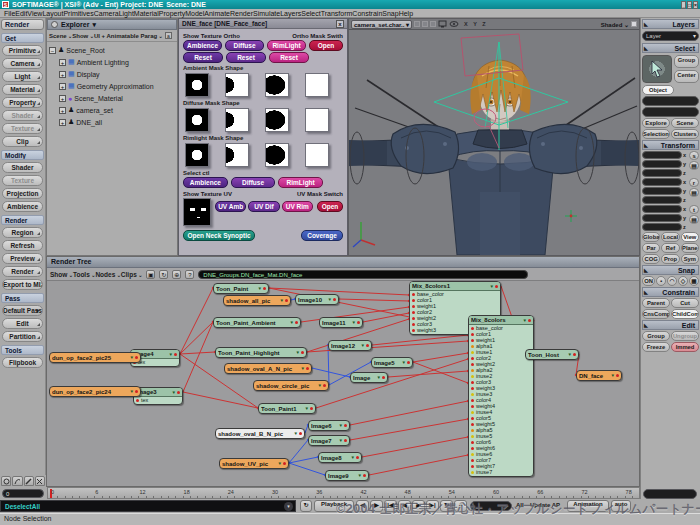 Image resolution: width=700 pixels, height=525 pixels. What do you see at coordinates (694, 182) in the screenshot?
I see `rotate-button: r` at bounding box center [694, 182].